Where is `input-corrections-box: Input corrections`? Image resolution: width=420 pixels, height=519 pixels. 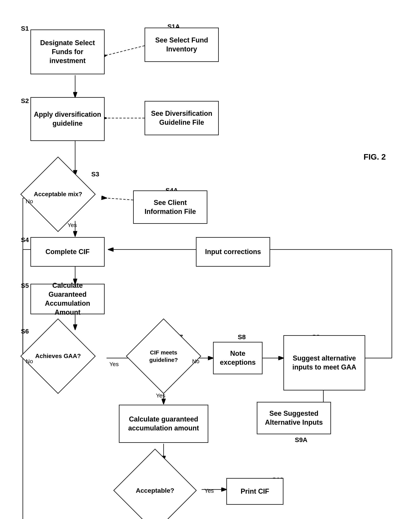
input-corrections-box: Input corrections is located at coordinates (233, 252).